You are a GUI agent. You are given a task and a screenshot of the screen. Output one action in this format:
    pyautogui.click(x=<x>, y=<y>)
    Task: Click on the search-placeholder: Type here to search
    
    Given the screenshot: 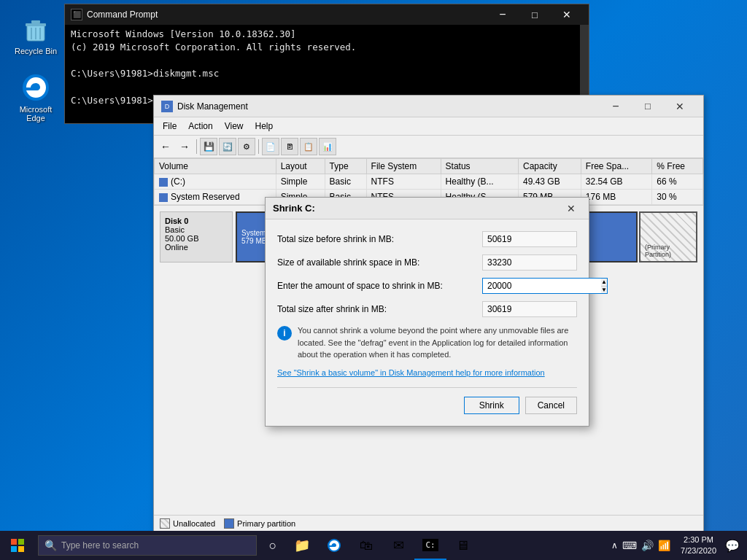 What is the action you would take?
    pyautogui.click(x=100, y=545)
    